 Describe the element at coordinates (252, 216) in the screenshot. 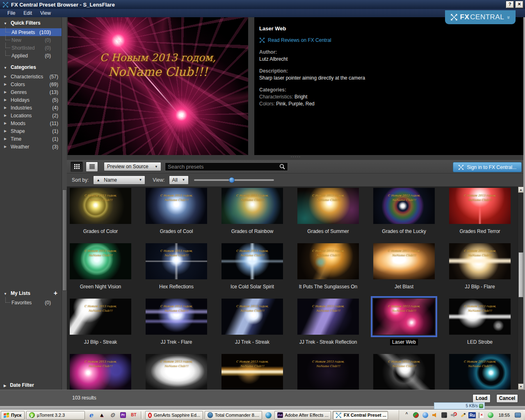

I see `preset-cell-grades-of-rainbow: С Новым 2013 годом,NoName Club!!!Grades …` at that location.